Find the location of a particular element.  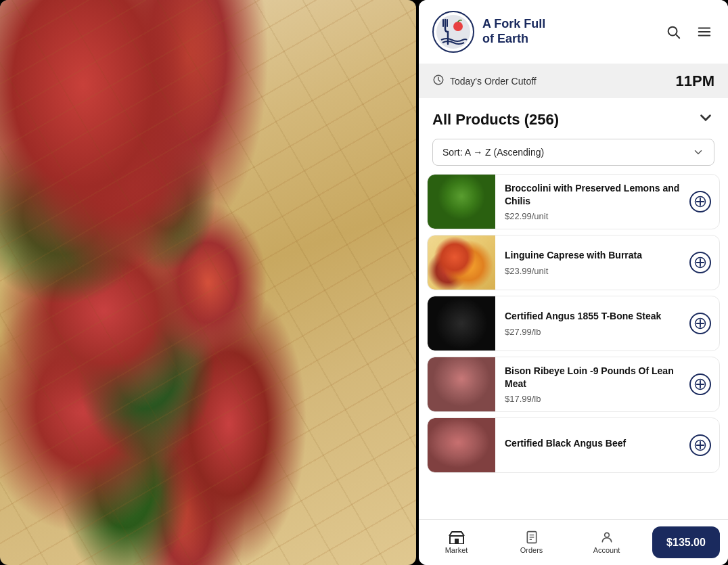

sort-chevron-icon is located at coordinates (698, 152).